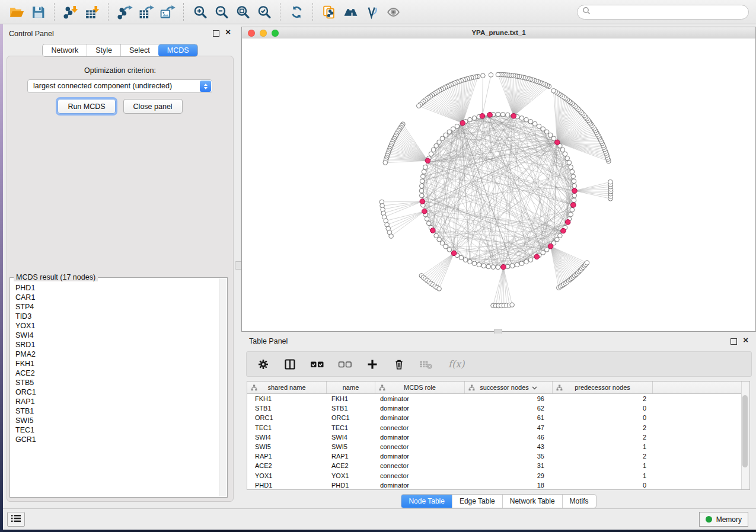 The image size is (756, 532). Describe the element at coordinates (92, 12) in the screenshot. I see `import-table-icon` at that location.